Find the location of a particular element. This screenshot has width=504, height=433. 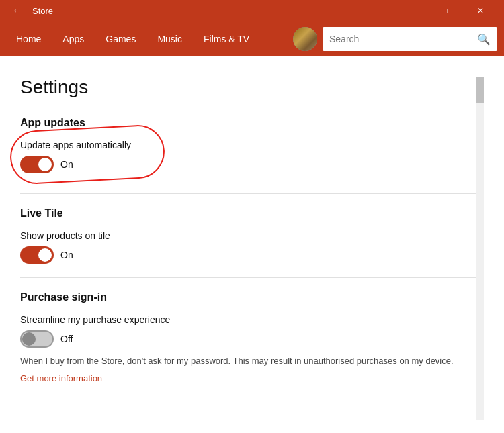

page-title: Settings is located at coordinates (248, 87).